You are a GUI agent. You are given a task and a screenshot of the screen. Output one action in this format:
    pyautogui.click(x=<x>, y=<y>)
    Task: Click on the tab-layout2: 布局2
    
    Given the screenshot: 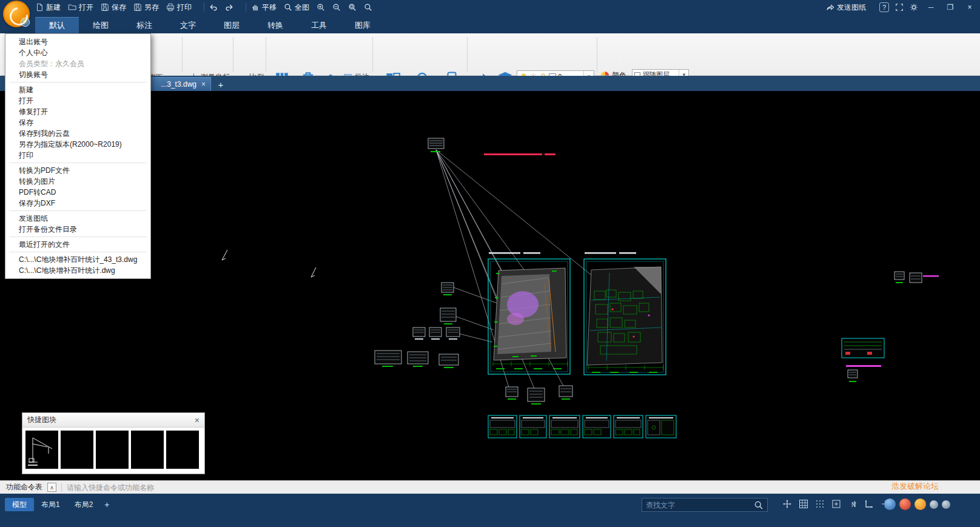 What is the action you would take?
    pyautogui.click(x=84, y=505)
    